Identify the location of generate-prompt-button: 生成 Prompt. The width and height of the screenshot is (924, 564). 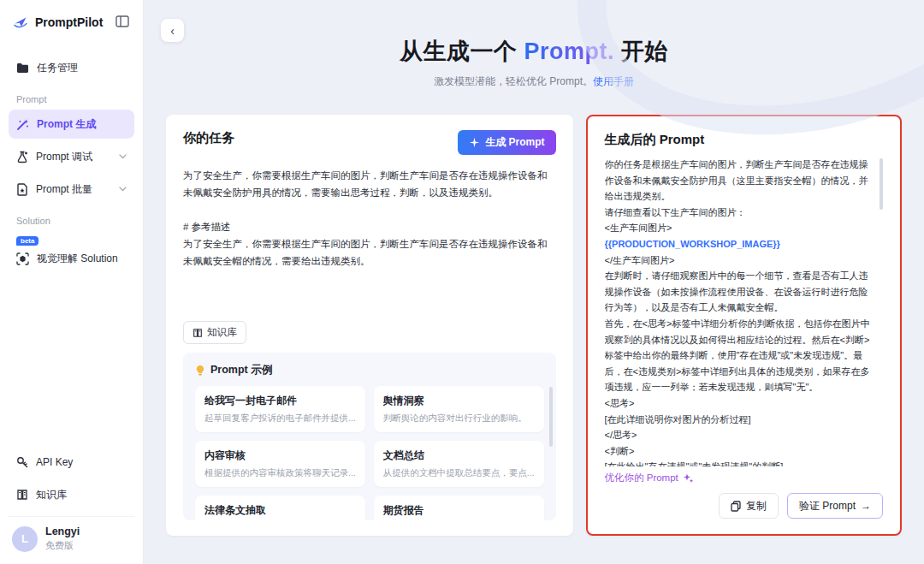
(506, 142).